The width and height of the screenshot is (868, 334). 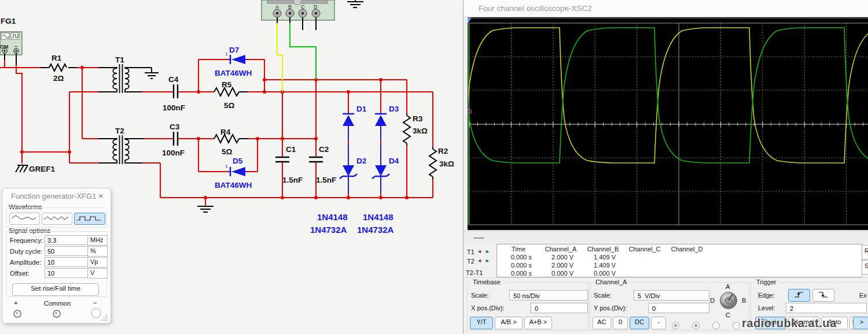 I want to click on channel-a-ypos-input, so click(x=679, y=308).